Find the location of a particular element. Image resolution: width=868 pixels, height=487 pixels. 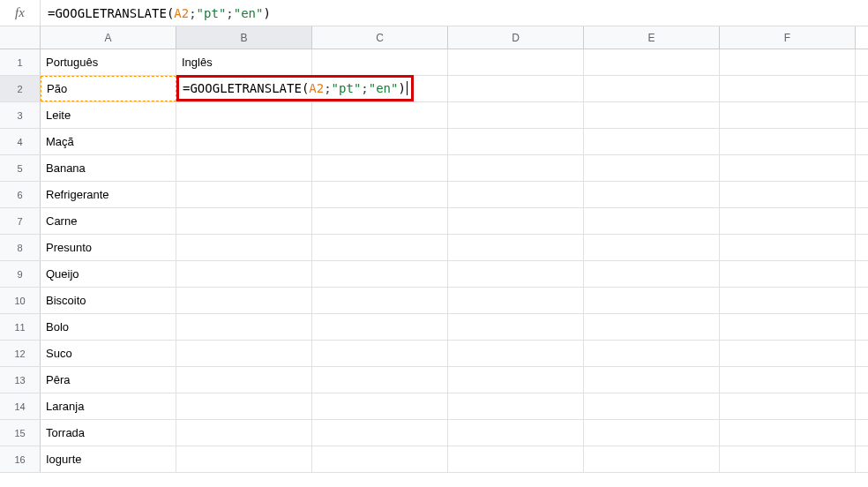

col-head-a: A is located at coordinates (108, 37).